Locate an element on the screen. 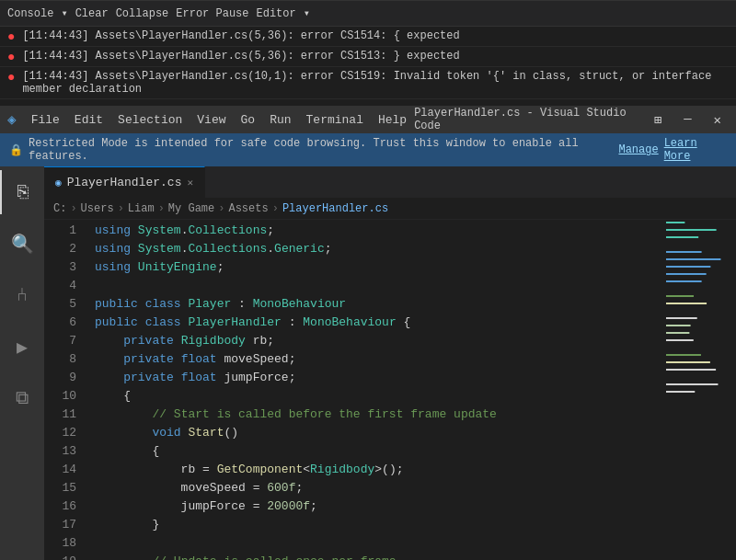 The width and height of the screenshot is (736, 560). code-line: using UnityEngine; is located at coordinates (379, 268).